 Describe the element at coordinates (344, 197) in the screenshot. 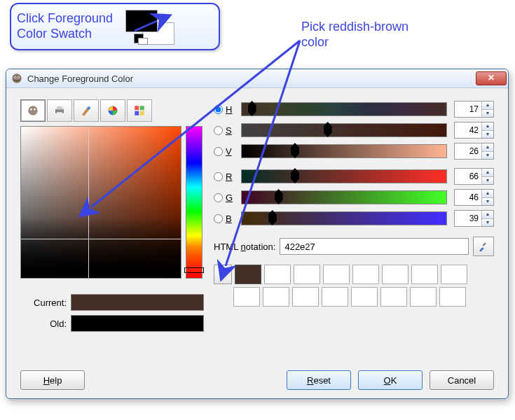

I see `slider-g` at that location.